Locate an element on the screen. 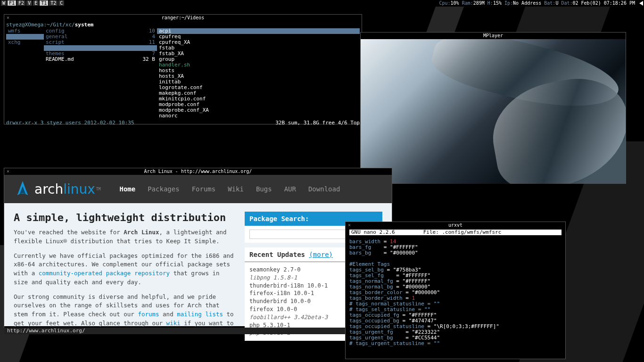 This screenshot has height=362, width=644. urxvt-window: × urxvt GNU nano 2.2.6File: .config/wmfs… is located at coordinates (455, 290).